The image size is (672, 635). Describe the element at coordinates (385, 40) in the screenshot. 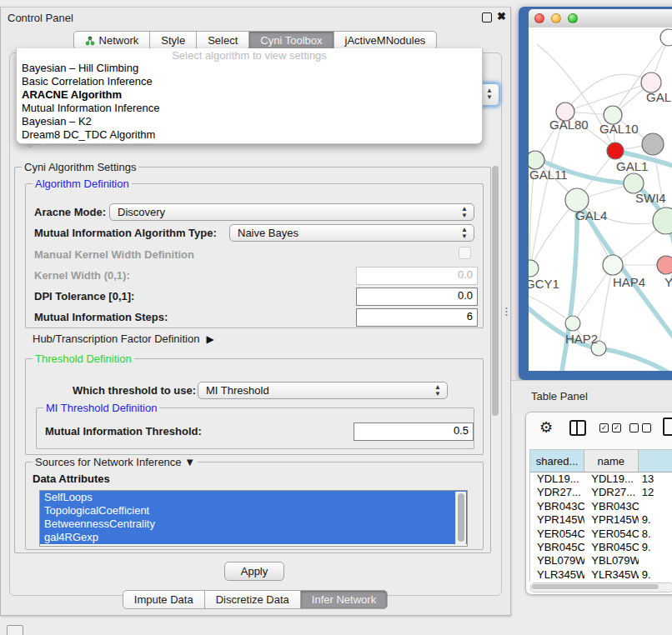

I see `tab-jactivemnodules: jActiveMNodules` at that location.